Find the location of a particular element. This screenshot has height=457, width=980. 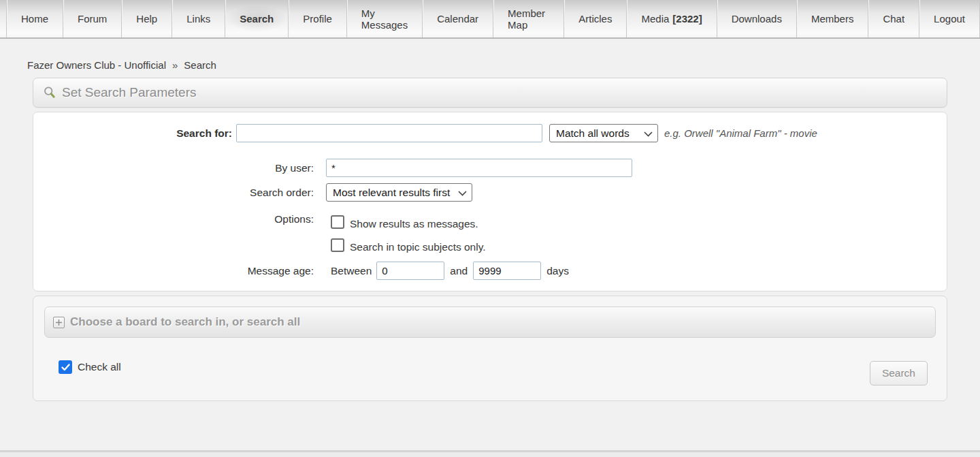

nav-tab-label: Help is located at coordinates (147, 19).